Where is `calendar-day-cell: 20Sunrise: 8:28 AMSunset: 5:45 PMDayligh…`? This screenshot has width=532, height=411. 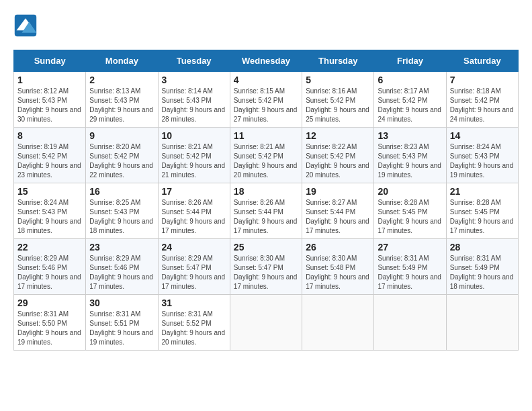 calendar-day-cell: 20Sunrise: 8:28 AMSunset: 5:45 PMDayligh… is located at coordinates (410, 211).